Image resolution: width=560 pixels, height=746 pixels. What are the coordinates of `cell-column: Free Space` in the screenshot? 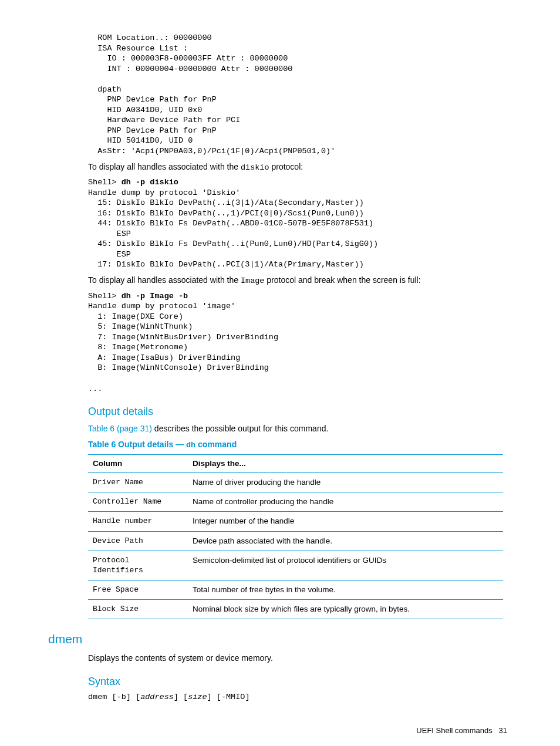 It's located at (138, 589).